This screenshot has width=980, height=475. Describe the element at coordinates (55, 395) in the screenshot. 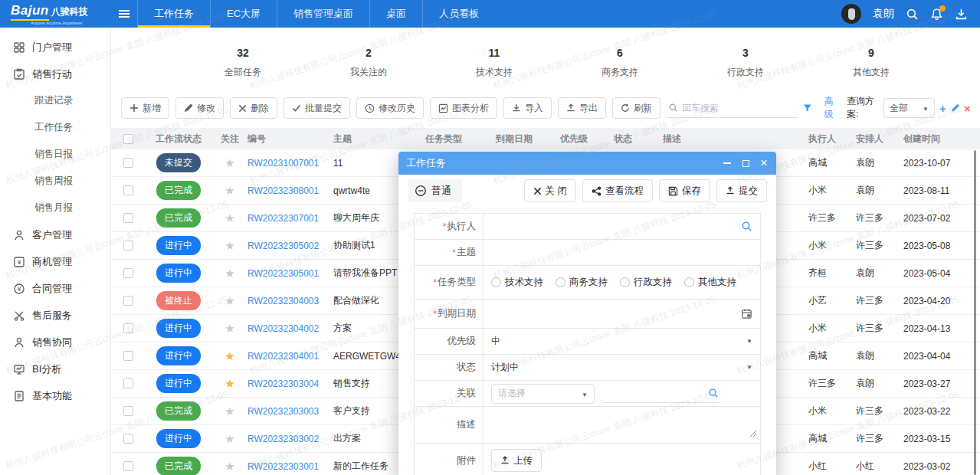

I see `sidebar-item-basic-functions: 基本功能` at that location.